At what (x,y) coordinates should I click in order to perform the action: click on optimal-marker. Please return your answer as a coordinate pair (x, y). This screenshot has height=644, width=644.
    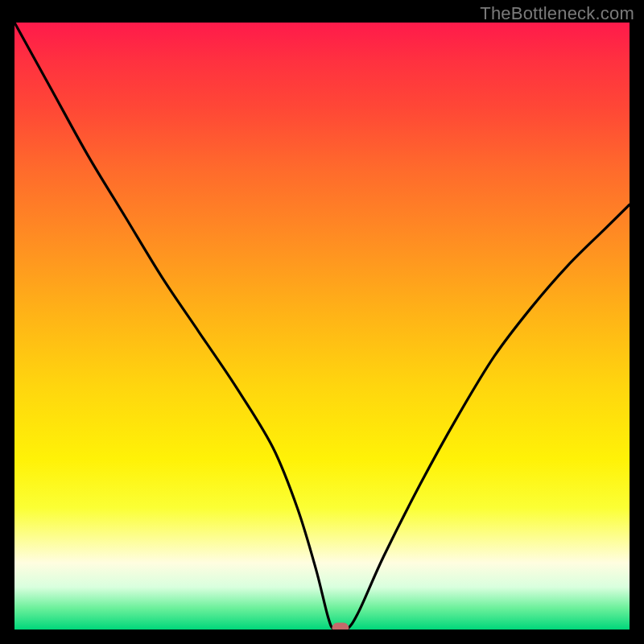
    Looking at the image, I should click on (341, 626).